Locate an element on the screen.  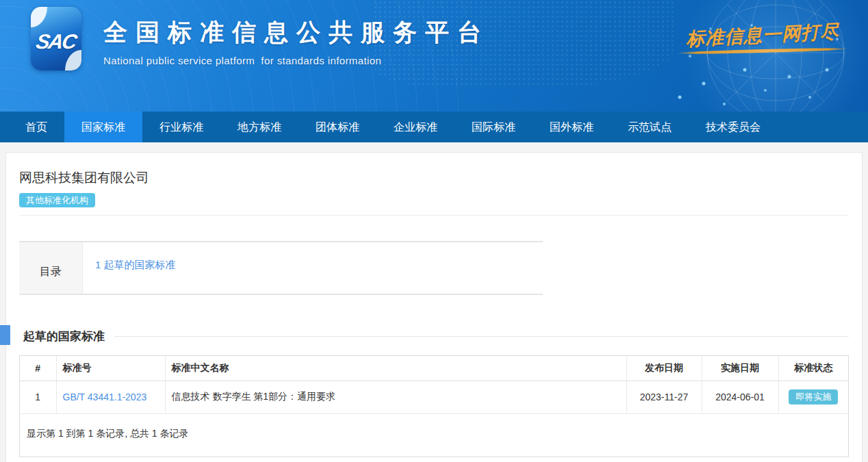
section-rule-line is located at coordinates (482, 337).